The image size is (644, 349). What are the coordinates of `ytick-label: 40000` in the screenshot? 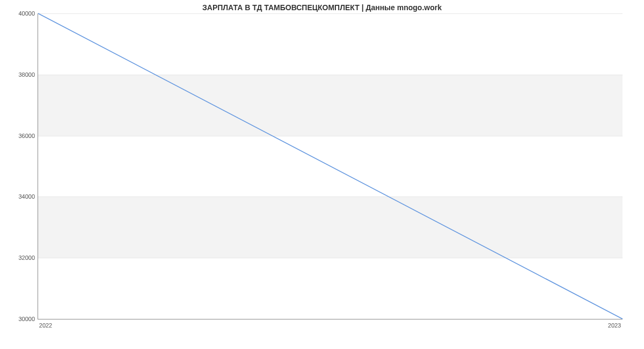 It's located at (19, 13).